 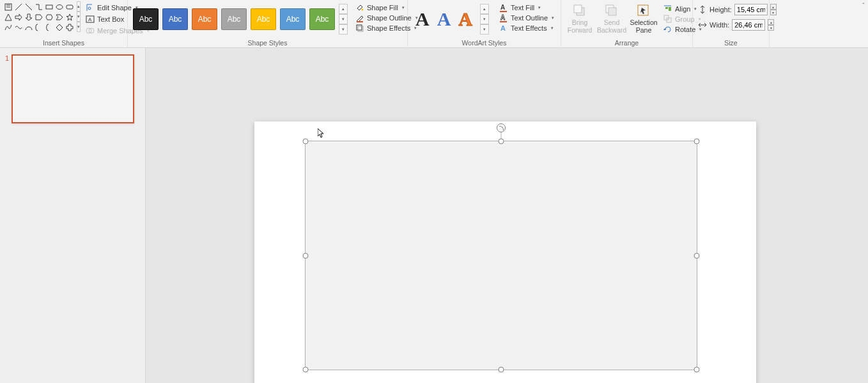 I want to click on width-input, so click(x=748, y=25).